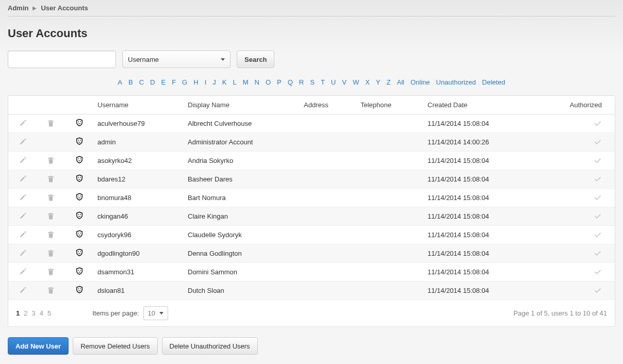 The image size is (623, 364). I want to click on breadcrumb-current: User Accounts, so click(64, 8).